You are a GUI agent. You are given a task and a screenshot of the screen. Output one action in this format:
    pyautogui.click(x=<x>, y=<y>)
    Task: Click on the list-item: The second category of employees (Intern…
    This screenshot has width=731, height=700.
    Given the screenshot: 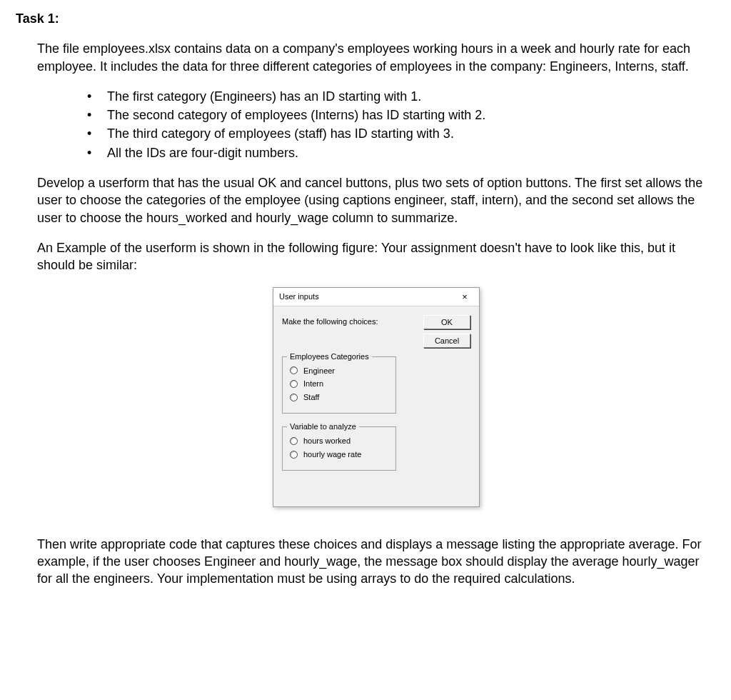 What is the action you would take?
    pyautogui.click(x=401, y=115)
    